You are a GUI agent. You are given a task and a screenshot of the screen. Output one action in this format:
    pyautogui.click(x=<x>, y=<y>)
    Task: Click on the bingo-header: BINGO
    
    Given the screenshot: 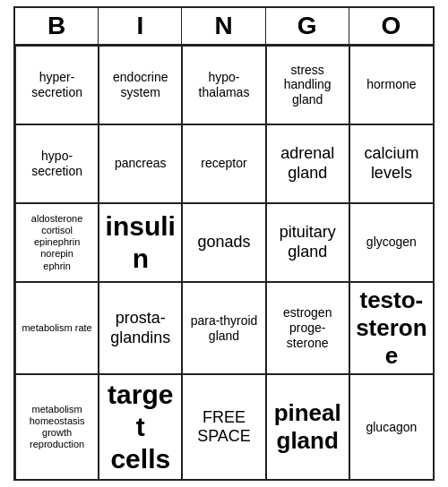 What is the action you would take?
    pyautogui.click(x=224, y=27)
    